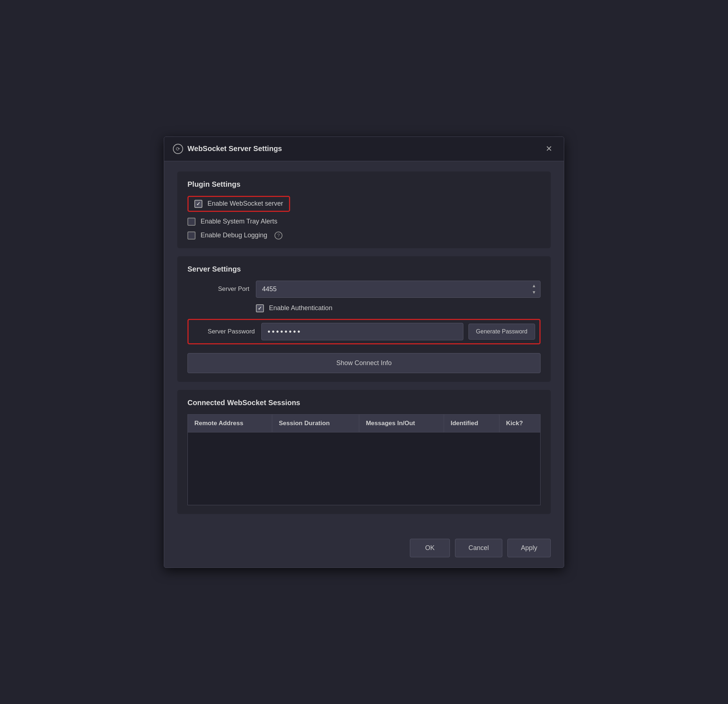 This screenshot has width=728, height=704. I want to click on show-connect-info-button: Show Connect Info, so click(364, 363).